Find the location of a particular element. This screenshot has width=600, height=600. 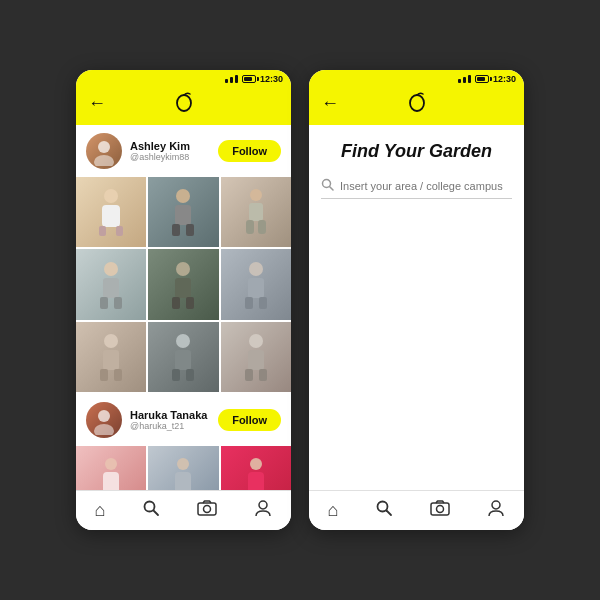

user-name-ashley: Ashley Kim is located at coordinates (170, 146).